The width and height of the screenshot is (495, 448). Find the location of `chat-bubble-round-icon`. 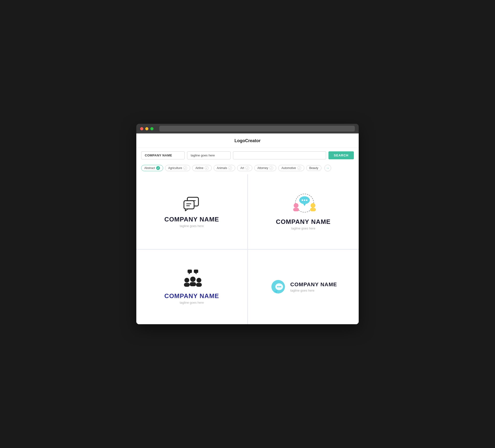

chat-bubble-round-icon is located at coordinates (278, 287).